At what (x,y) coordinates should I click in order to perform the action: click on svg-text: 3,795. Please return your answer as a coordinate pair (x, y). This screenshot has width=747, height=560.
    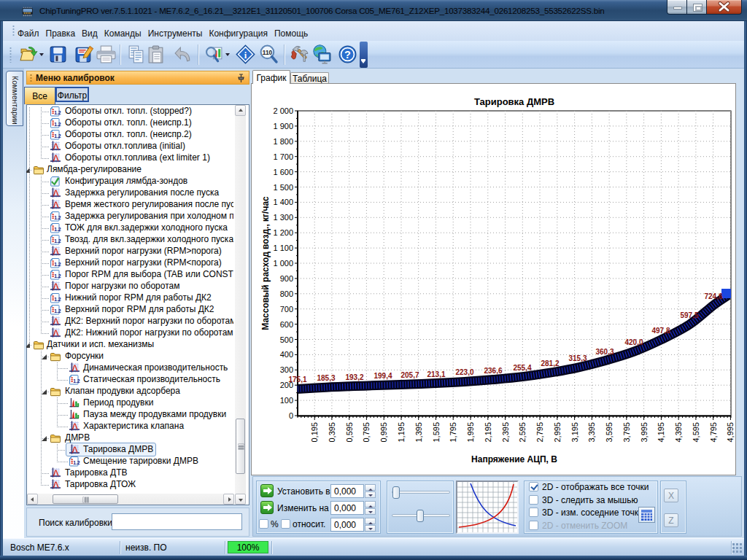
    Looking at the image, I should click on (627, 432).